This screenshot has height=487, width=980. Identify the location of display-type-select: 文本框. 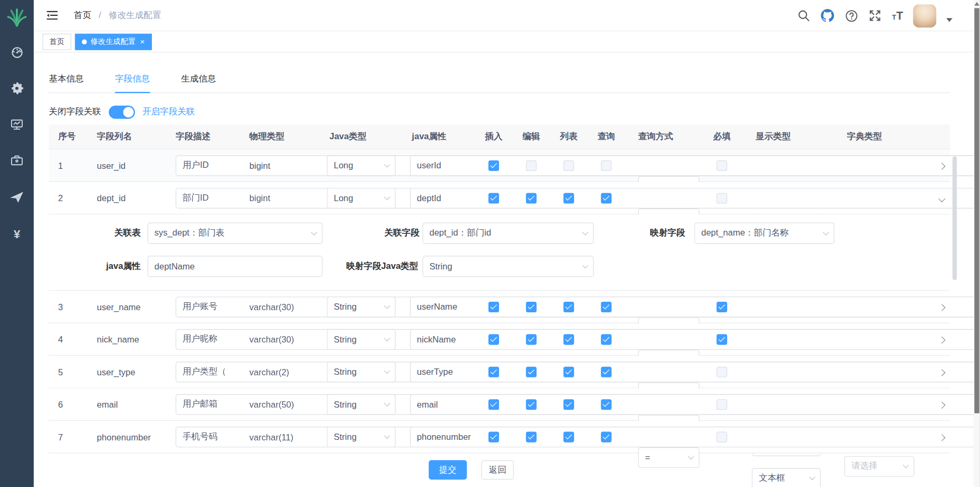
(786, 477).